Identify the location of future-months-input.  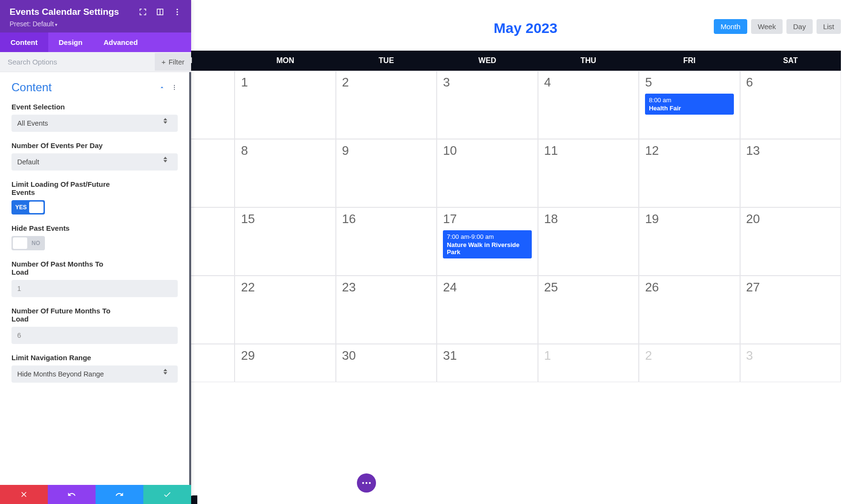
(95, 335).